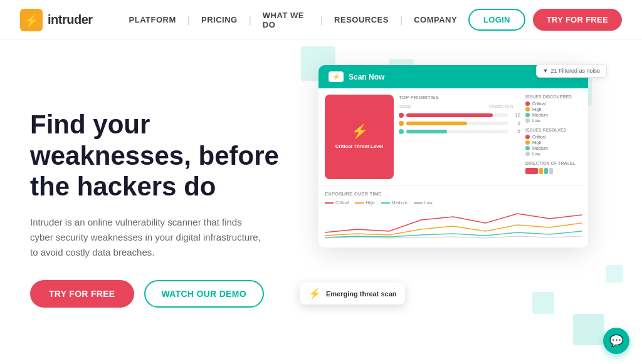 This screenshot has height=364, width=642. I want to click on dash-header-title: Scan Now, so click(366, 77).